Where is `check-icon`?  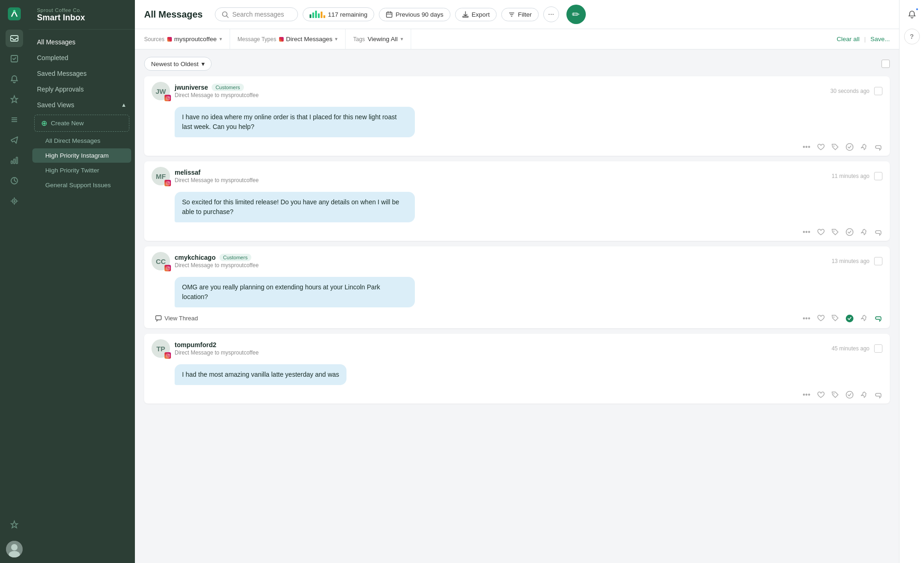 check-icon is located at coordinates (850, 318).